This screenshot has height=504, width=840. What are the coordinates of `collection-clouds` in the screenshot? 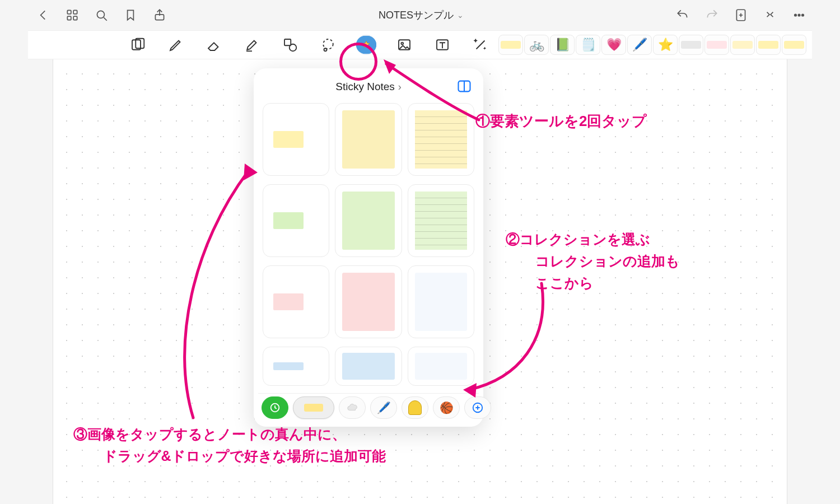 It's located at (352, 408).